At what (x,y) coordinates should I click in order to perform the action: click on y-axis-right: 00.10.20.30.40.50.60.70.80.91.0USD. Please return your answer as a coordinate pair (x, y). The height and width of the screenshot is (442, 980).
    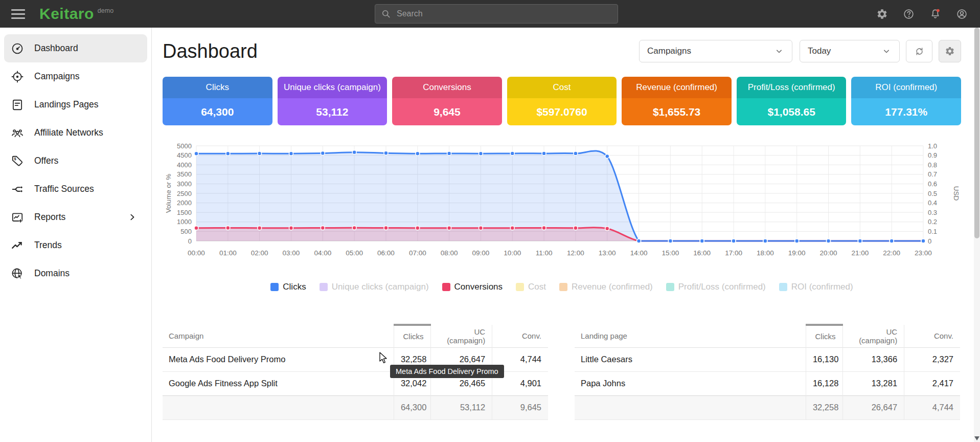
    Looking at the image, I should click on (944, 193).